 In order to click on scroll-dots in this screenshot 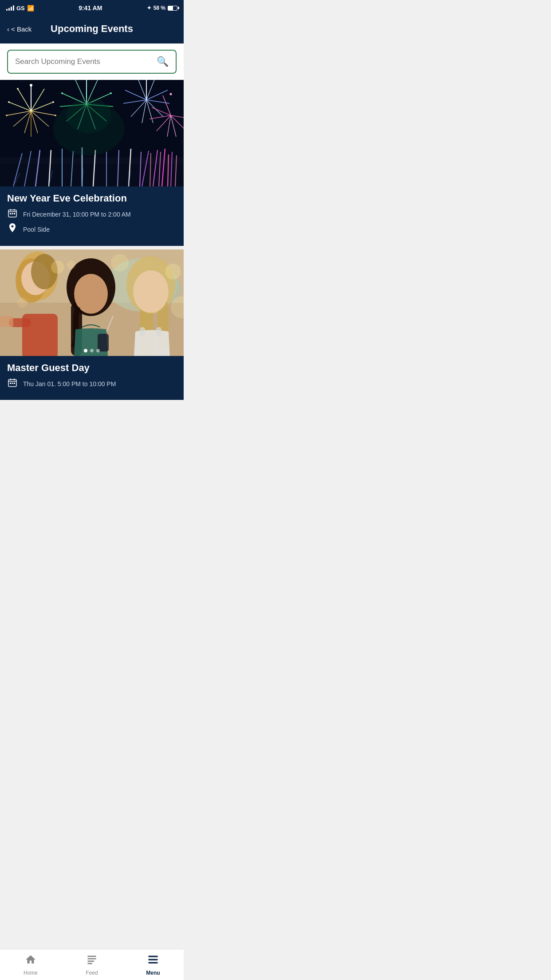, I will do `click(92, 351)`.